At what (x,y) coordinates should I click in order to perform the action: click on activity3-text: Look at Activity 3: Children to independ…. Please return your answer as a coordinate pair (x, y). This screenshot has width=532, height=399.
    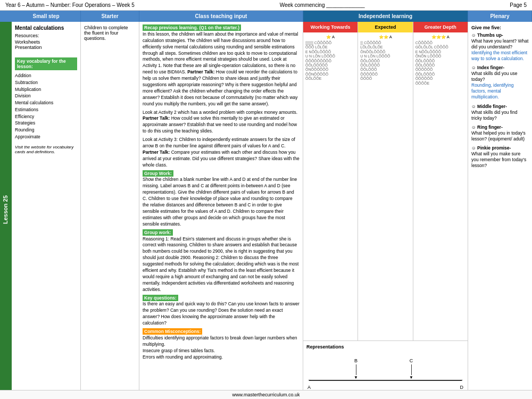
    Looking at the image, I should click on (219, 143).